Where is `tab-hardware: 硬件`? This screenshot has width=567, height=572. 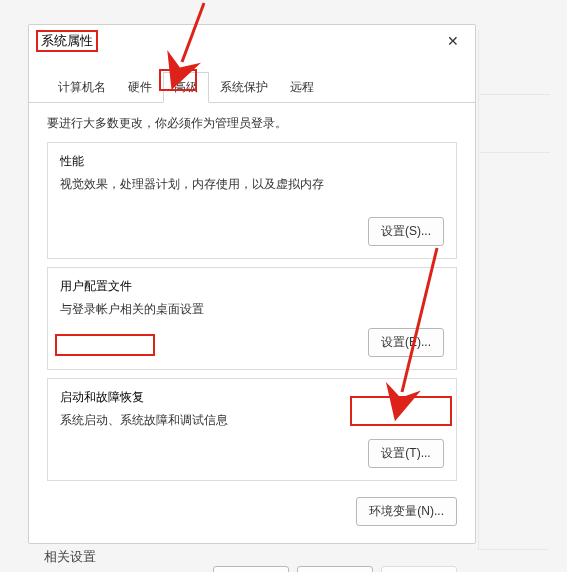
tab-hardware: 硬件 is located at coordinates (140, 88).